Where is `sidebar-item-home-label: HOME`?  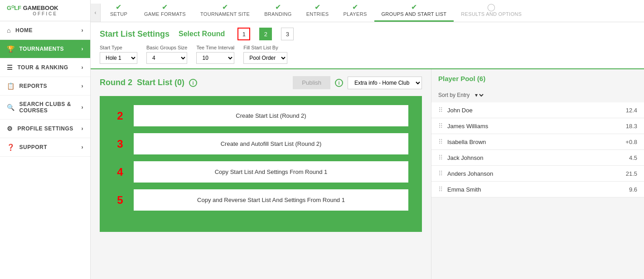
sidebar-item-home-label: HOME is located at coordinates (24, 30).